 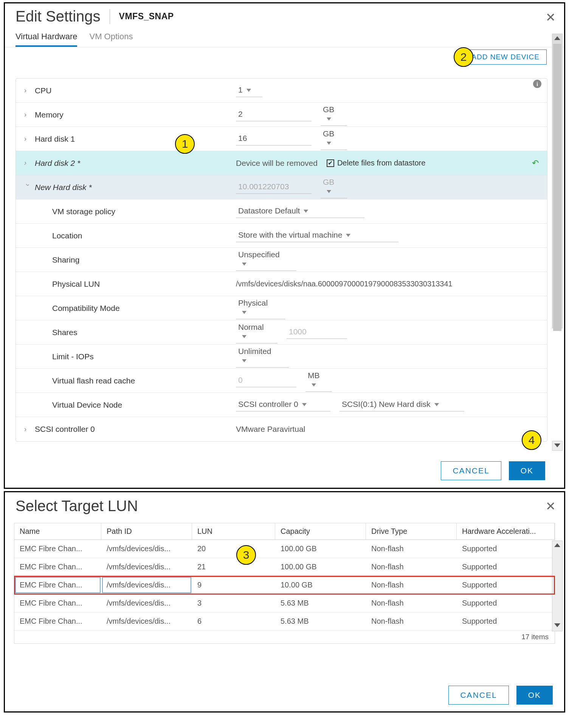 I want to click on row-memory: ›Memory 2 GB, so click(x=281, y=115).